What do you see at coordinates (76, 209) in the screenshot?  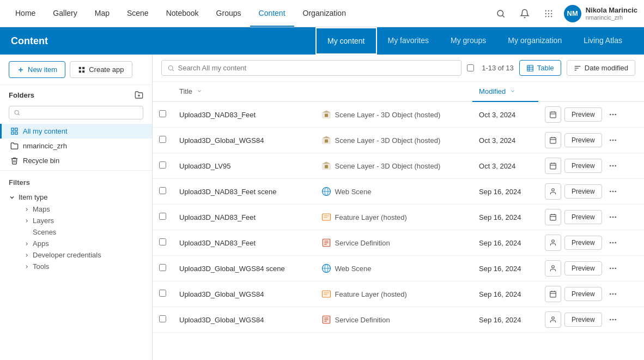 I see `filter-maps: Maps` at bounding box center [76, 209].